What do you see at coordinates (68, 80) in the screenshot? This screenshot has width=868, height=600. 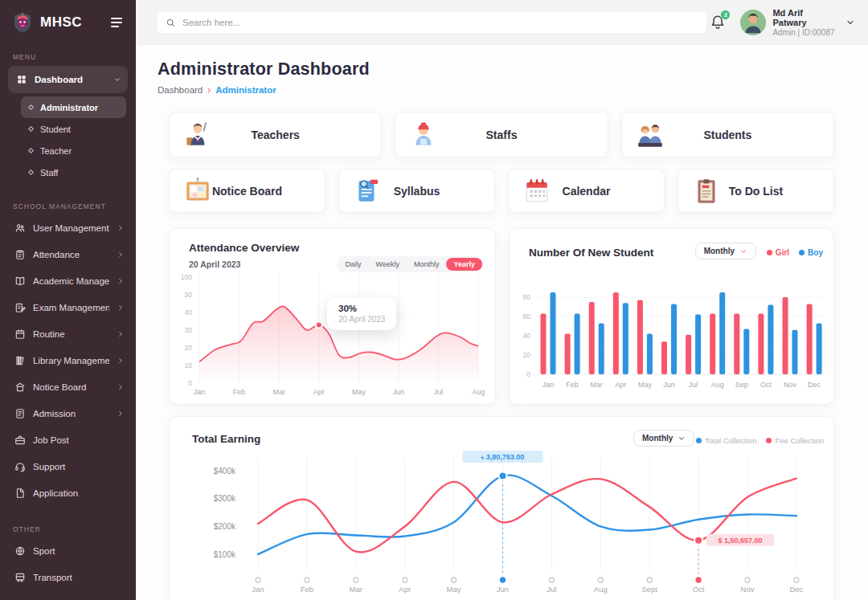 I see `sidebar-item-dashboard: Dashboard` at bounding box center [68, 80].